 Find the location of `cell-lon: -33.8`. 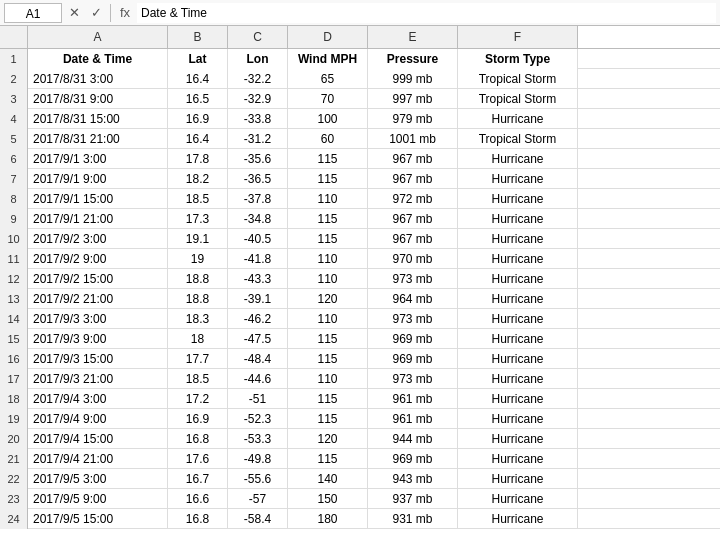

cell-lon: -33.8 is located at coordinates (258, 119).